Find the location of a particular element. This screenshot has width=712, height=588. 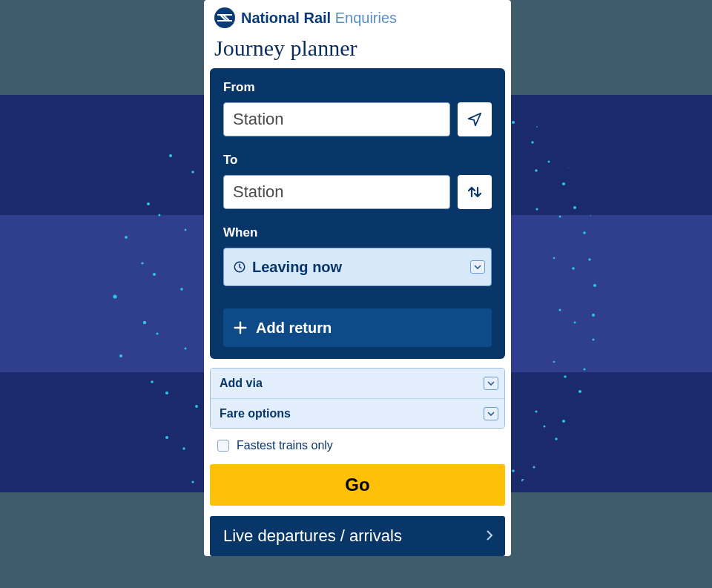

add-via-row: Add via is located at coordinates (357, 383).